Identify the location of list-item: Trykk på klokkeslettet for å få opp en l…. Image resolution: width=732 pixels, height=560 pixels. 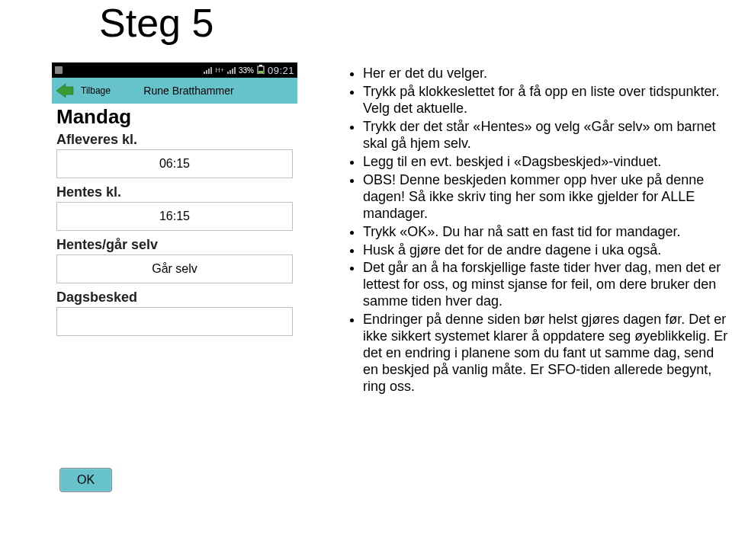
(547, 101).